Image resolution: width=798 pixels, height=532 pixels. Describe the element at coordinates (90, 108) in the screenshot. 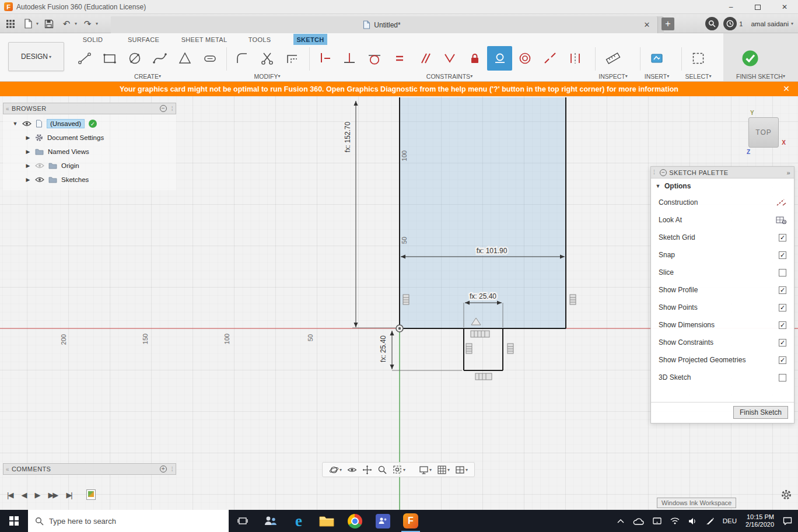

I see `browser-panel-header: « BROWSER − ⁞` at that location.